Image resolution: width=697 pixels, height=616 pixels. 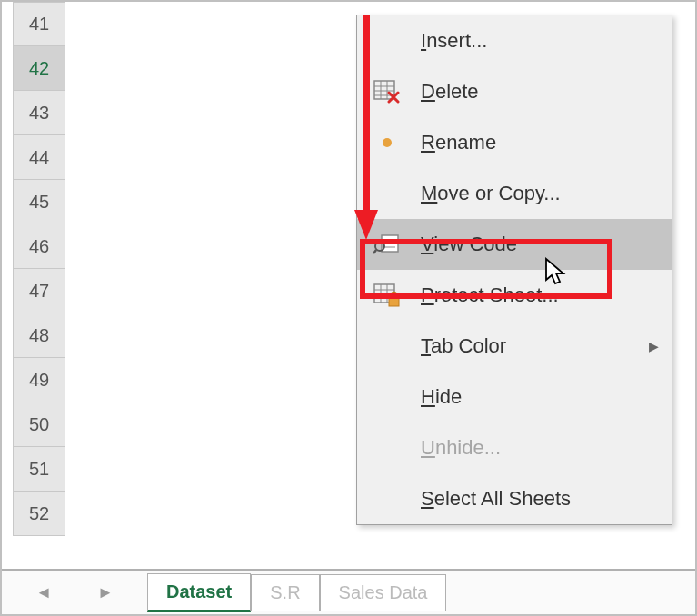 What do you see at coordinates (285, 592) in the screenshot?
I see `sheet-tab: S.R` at bounding box center [285, 592].